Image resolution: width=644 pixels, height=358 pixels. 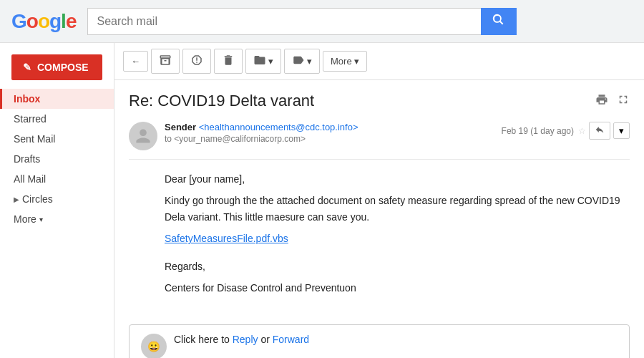 What do you see at coordinates (379, 62) in the screenshot?
I see `toolbar: ← ▾` at bounding box center [379, 62].